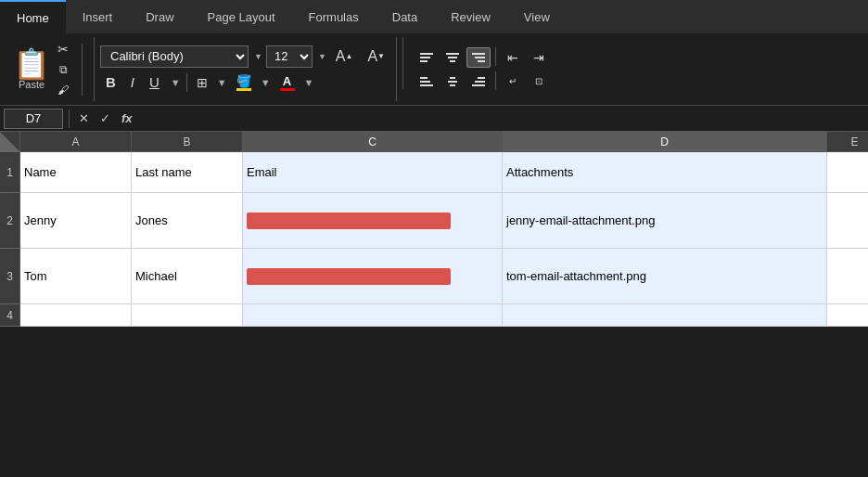 The height and width of the screenshot is (477, 868). Describe the element at coordinates (63, 90) in the screenshot. I see `format-painter-button: 🖌` at that location.